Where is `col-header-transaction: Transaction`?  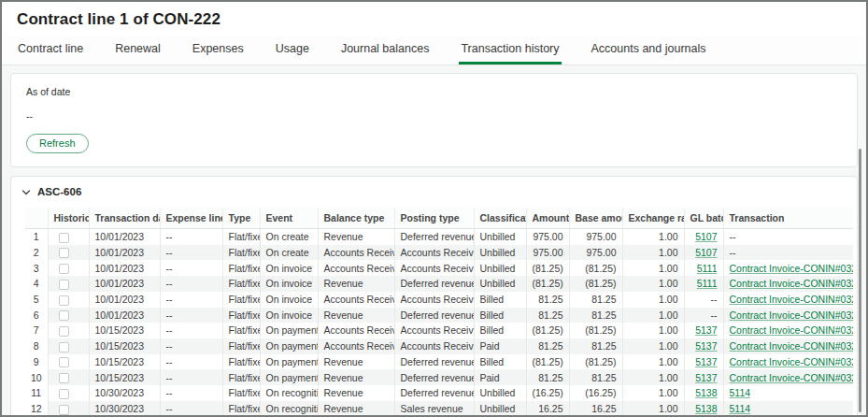
col-header-transaction: Transaction is located at coordinates (789, 219).